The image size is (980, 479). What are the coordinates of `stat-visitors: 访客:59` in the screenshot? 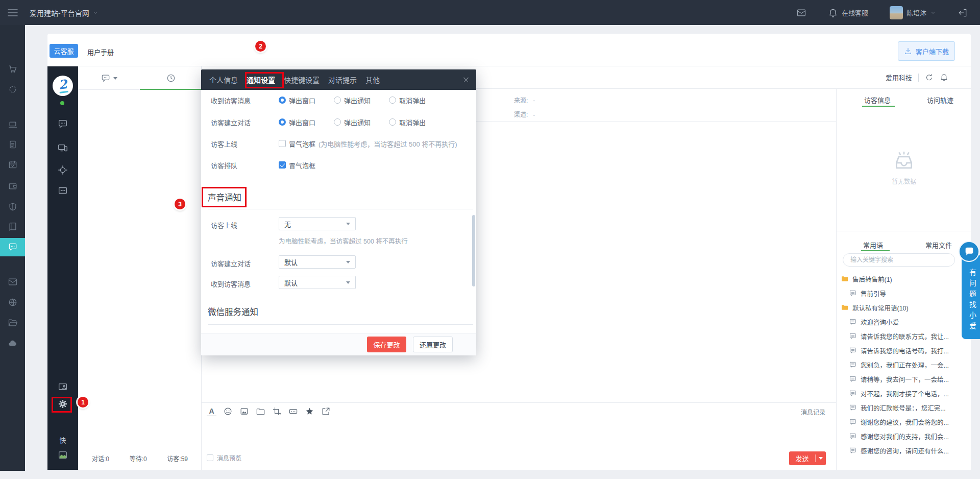 It's located at (178, 459).